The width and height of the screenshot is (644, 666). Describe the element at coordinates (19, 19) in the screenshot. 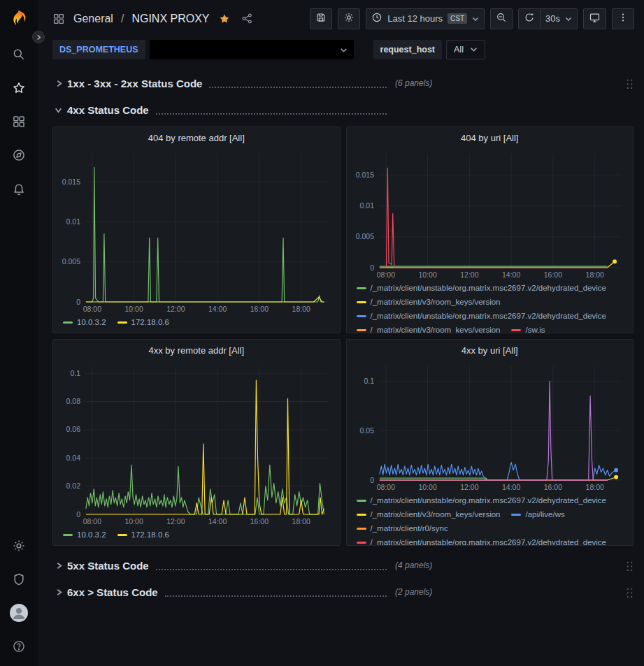

I see `grafana-logo-icon` at that location.